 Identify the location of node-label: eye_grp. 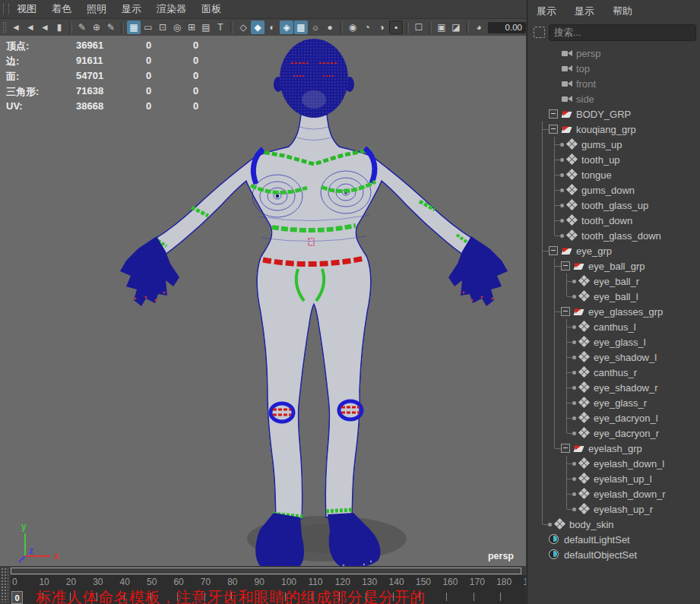
(594, 251).